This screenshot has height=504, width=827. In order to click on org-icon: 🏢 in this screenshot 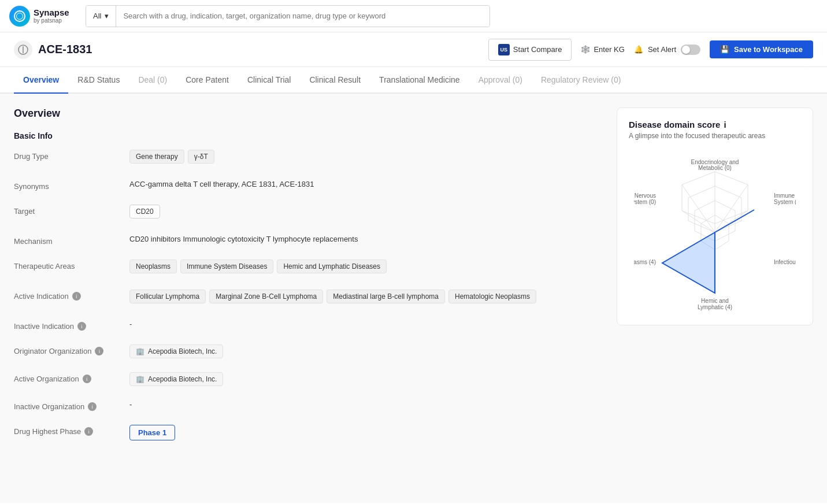, I will do `click(140, 351)`.